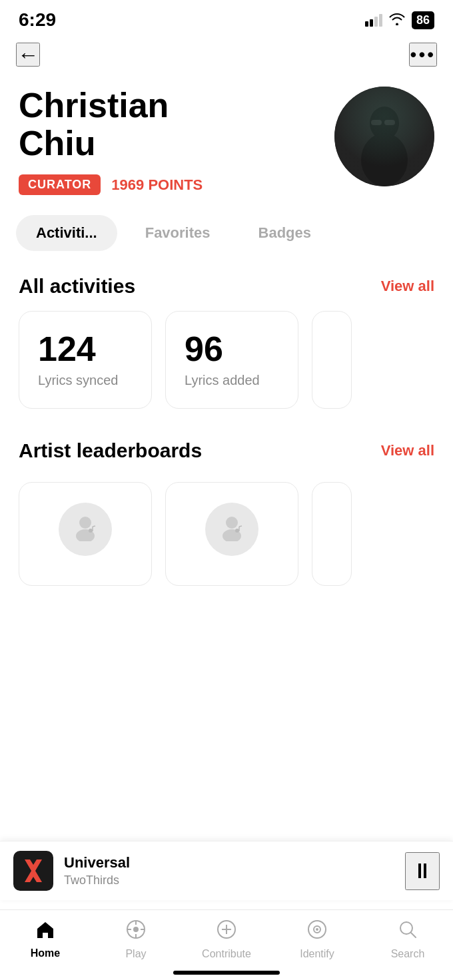 The width and height of the screenshot is (453, 980). What do you see at coordinates (400, 20) in the screenshot?
I see `status-icons: 86` at bounding box center [400, 20].